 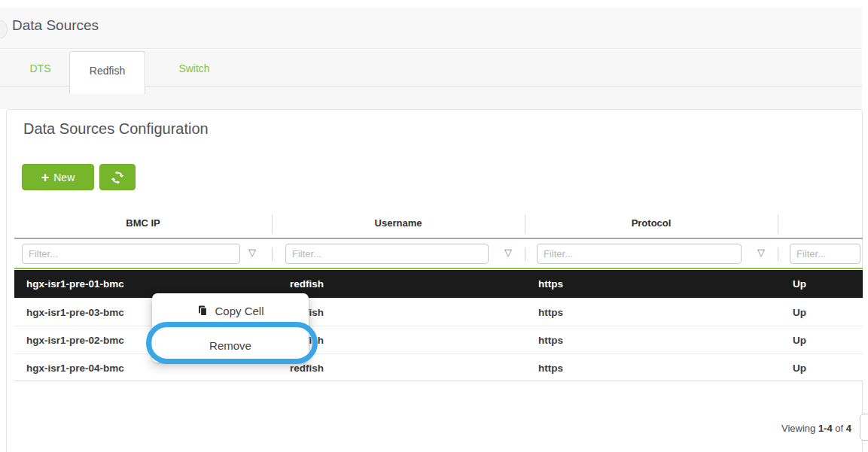 I want to click on tab-redfish: Redfish, so click(x=107, y=72).